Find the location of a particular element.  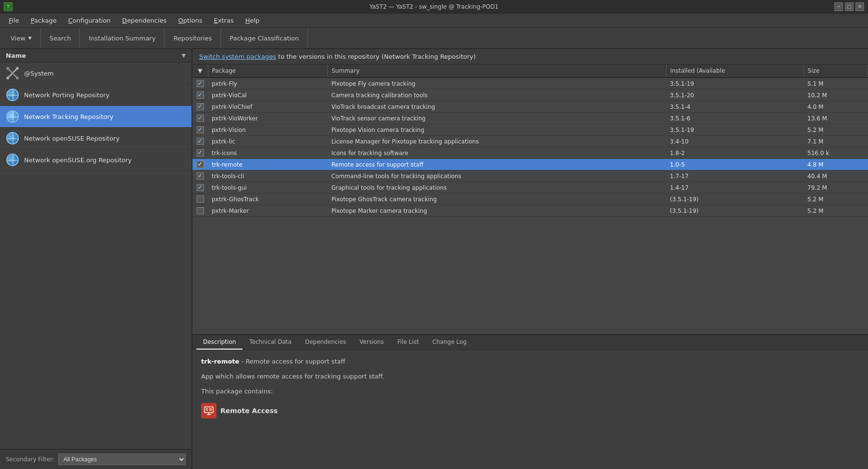

tab-package-classification: Package Classification is located at coordinates (265, 38).